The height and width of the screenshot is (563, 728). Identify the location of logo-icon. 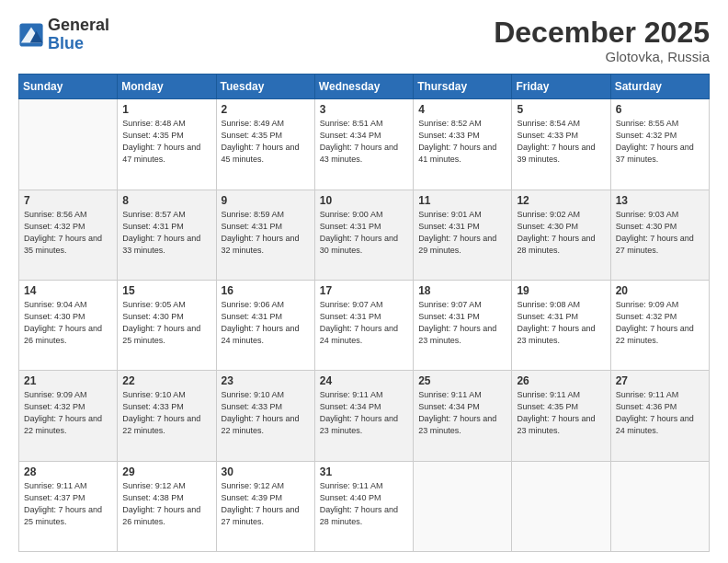
(31, 35).